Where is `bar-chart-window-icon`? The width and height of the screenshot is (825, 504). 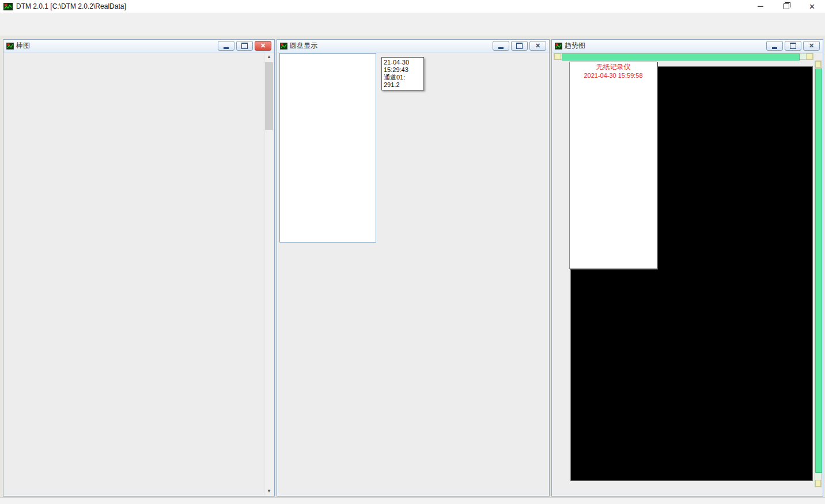 bar-chart-window-icon is located at coordinates (10, 46).